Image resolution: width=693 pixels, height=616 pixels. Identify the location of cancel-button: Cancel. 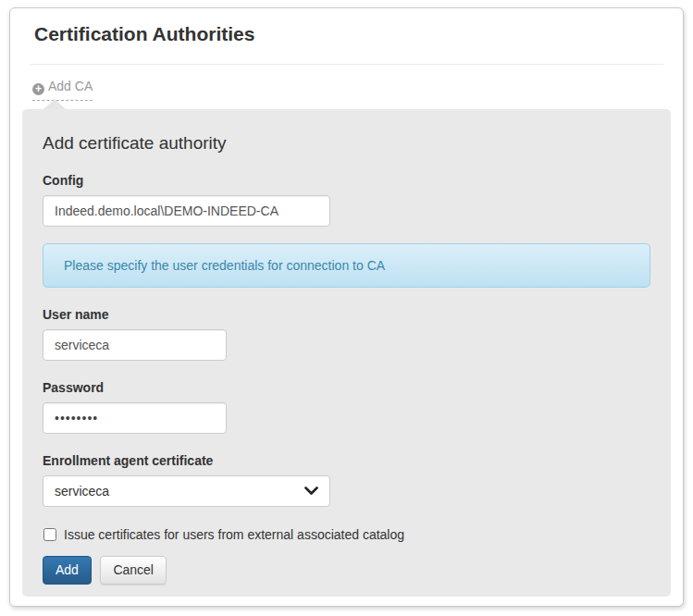
(133, 570).